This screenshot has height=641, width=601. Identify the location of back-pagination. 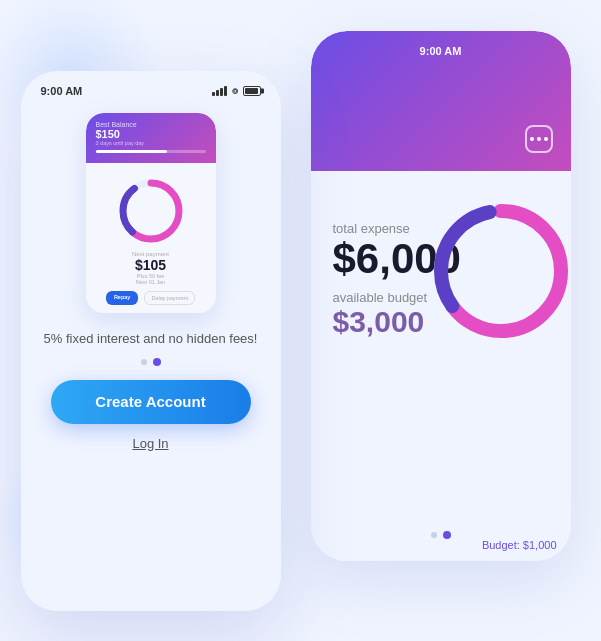
(441, 535).